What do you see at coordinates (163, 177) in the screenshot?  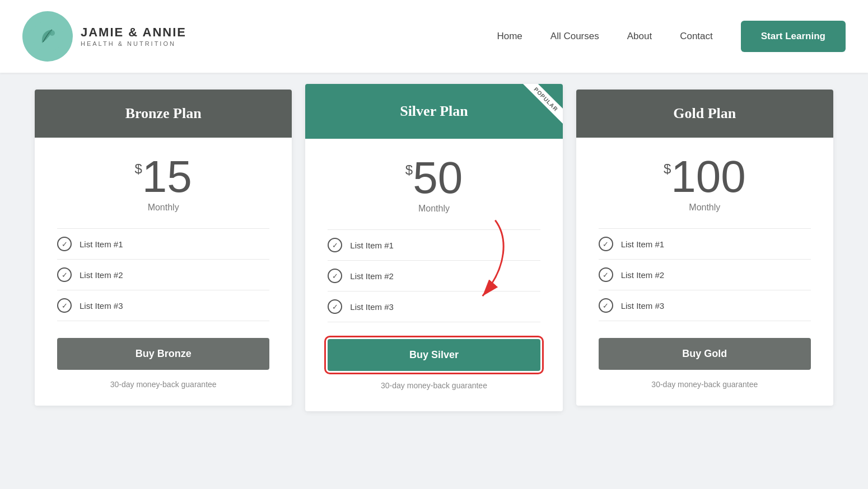 I see `bronze-price-area: $ 15` at bounding box center [163, 177].